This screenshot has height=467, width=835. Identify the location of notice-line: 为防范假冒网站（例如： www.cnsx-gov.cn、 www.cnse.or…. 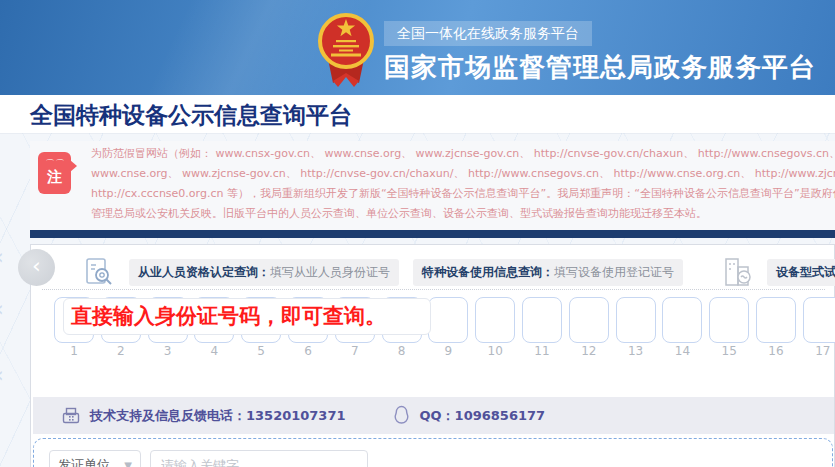
(463, 154).